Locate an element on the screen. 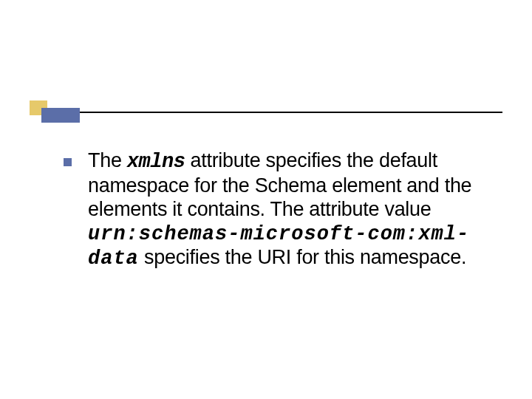  text-part-3: specifies the URI for this namespace. is located at coordinates (303, 257).